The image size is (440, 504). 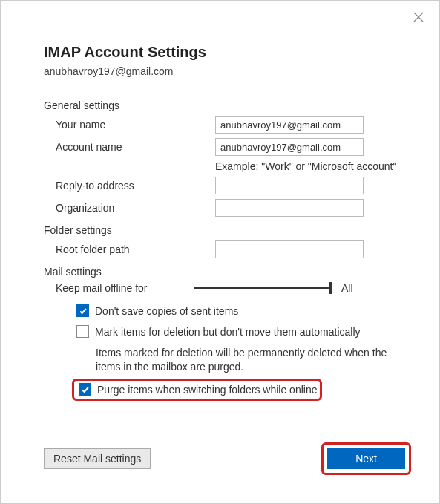 I want to click on label-your-name: Your name, so click(x=135, y=125).